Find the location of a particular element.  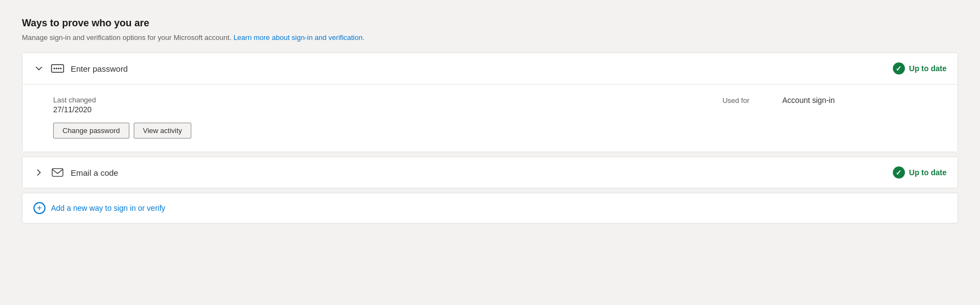

password-icon is located at coordinates (58, 68).